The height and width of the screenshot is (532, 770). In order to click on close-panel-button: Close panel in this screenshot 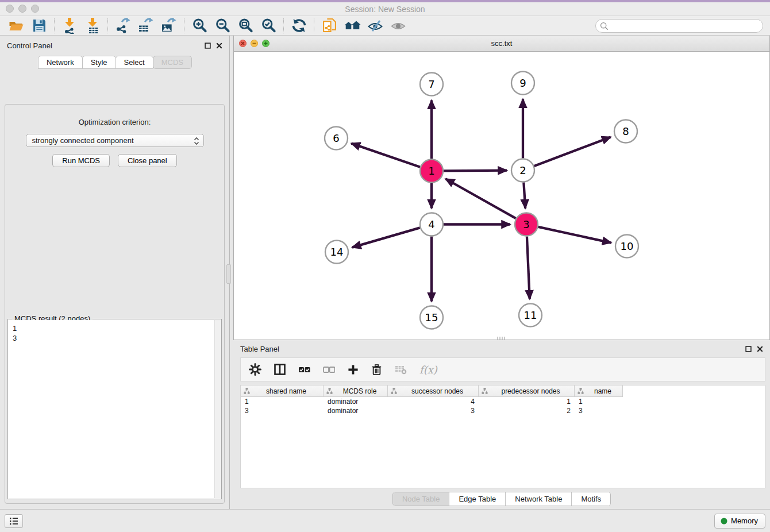, I will do `click(147, 161)`.